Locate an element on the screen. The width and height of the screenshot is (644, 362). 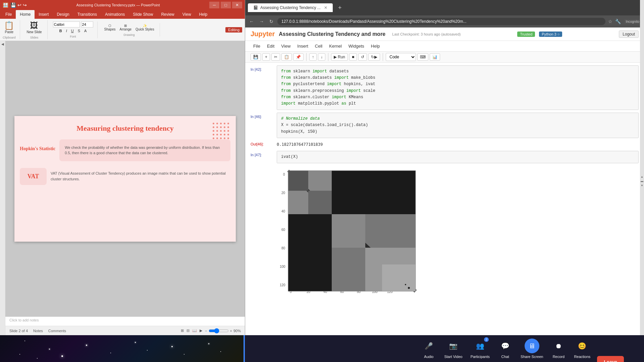
browser-tab-active: 📓 Assessing Clustering Tendency ... ✕ is located at coordinates (290, 8).